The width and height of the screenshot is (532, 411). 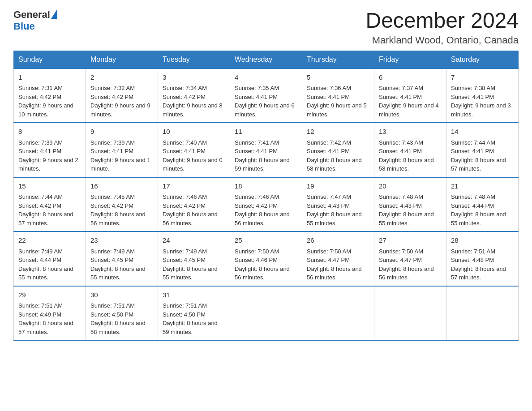 I want to click on calendar-cell: 15 Sunrise: 7:44 AM Sunset: 4:42 PM Dayl…, so click(x=50, y=205).